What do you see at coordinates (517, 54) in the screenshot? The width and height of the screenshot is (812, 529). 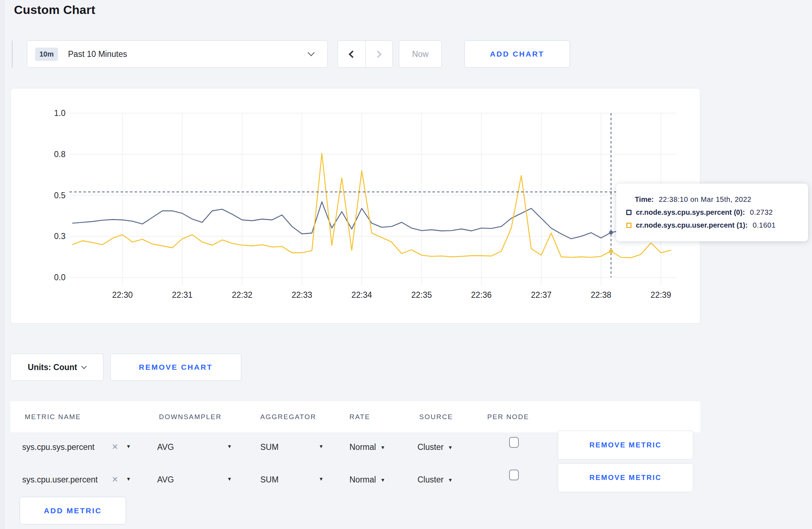 I see `add-chart-button: ADD CHART` at bounding box center [517, 54].